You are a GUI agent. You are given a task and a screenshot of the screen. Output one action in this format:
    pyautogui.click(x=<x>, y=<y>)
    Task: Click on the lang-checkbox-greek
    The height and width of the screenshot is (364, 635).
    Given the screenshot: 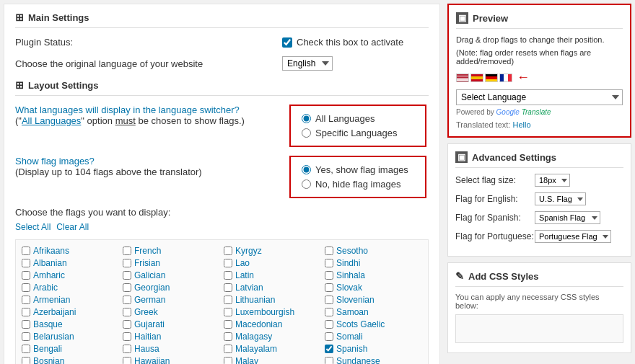 What is the action you would take?
    pyautogui.click(x=127, y=312)
    